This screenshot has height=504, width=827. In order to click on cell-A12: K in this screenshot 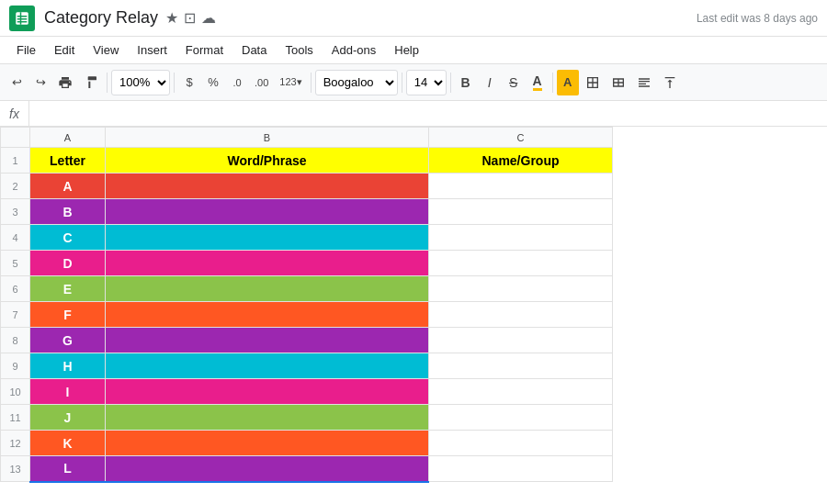, I will do `click(68, 443)`.